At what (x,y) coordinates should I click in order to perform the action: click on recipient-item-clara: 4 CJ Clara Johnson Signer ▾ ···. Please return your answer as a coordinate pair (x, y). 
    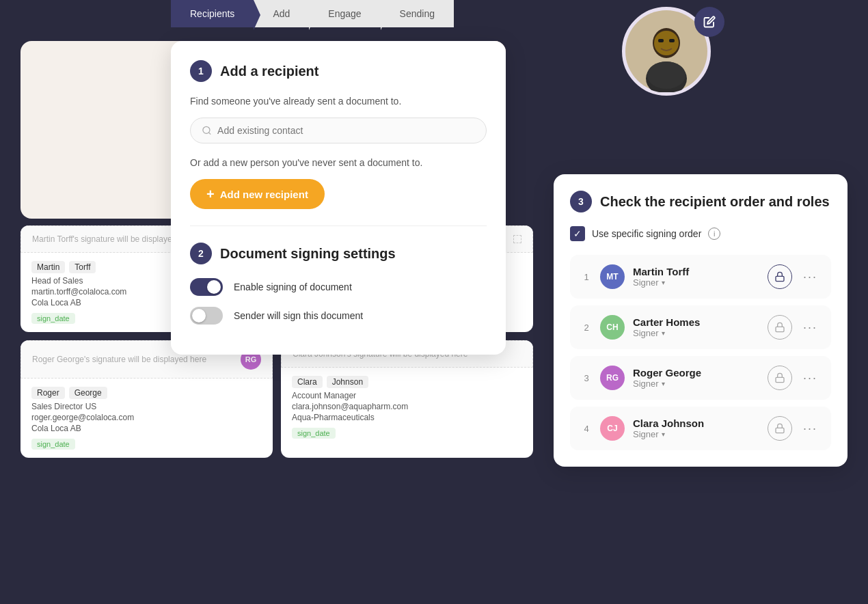
    Looking at the image, I should click on (701, 428).